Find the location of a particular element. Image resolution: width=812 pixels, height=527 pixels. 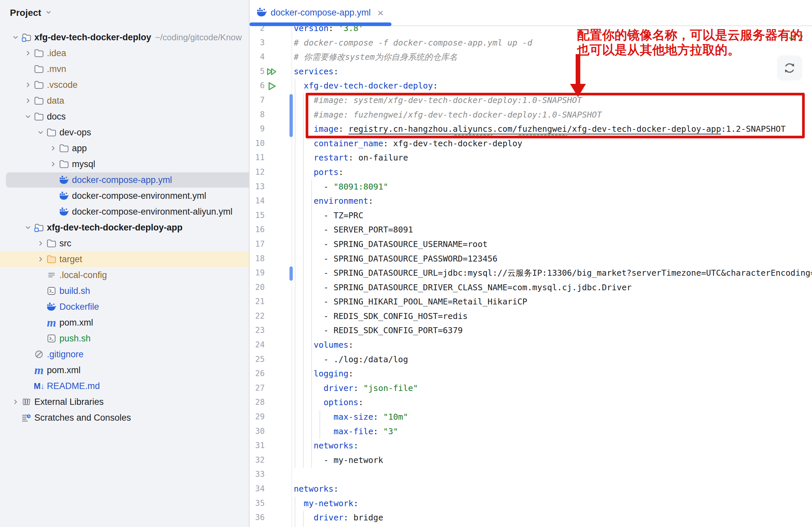

tree-item-build-sh: build.sh is located at coordinates (125, 291).